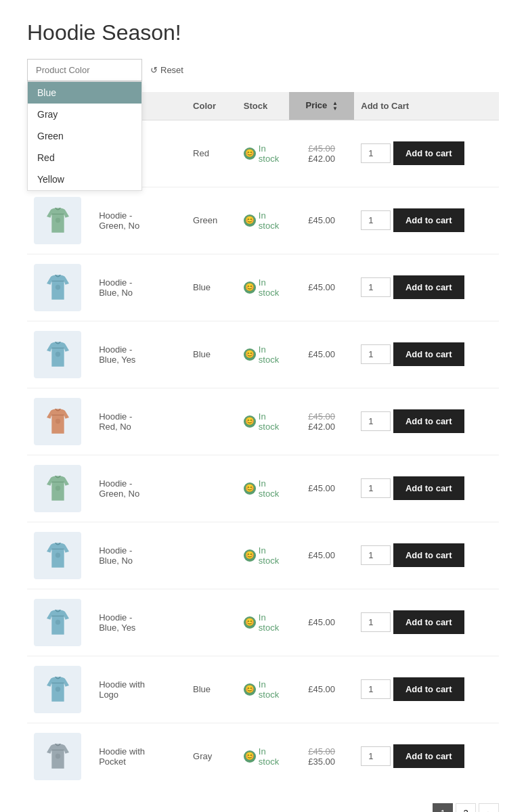  I want to click on pagination: 1 2 ›, so click(263, 808).